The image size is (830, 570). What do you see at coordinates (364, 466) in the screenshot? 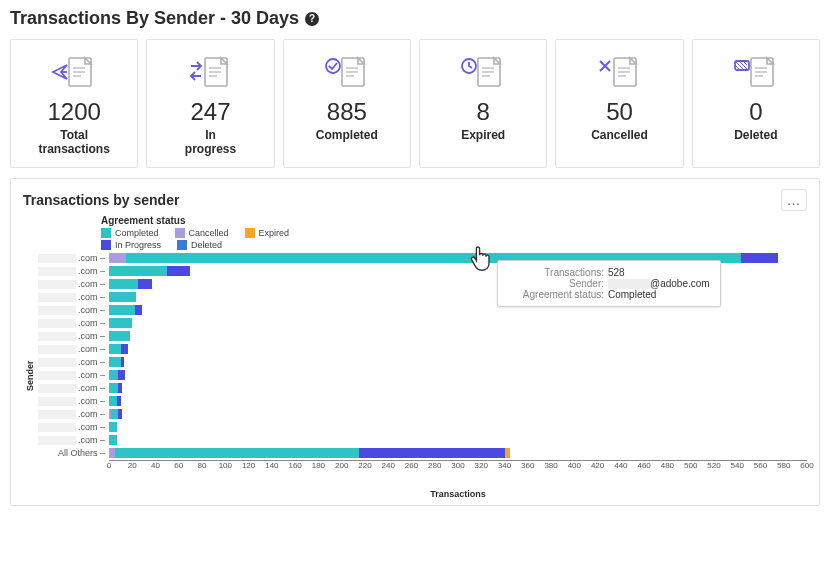
I see `x-tick: 220` at bounding box center [364, 466].